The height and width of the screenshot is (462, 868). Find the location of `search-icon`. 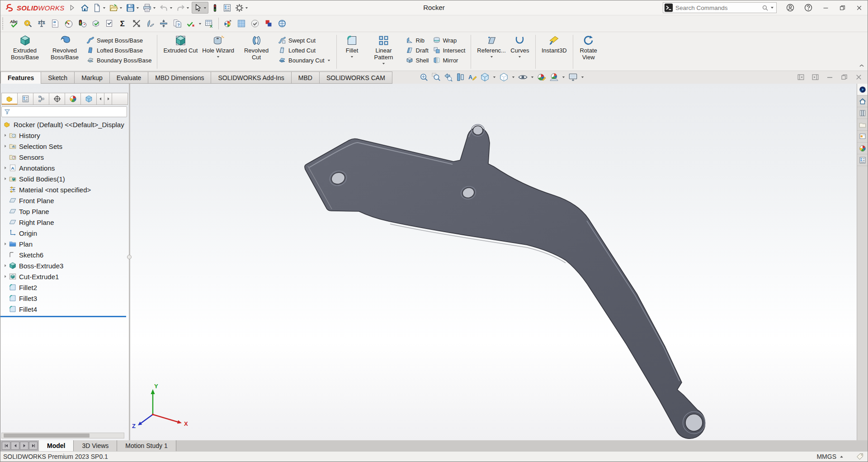

search-icon is located at coordinates (765, 8).